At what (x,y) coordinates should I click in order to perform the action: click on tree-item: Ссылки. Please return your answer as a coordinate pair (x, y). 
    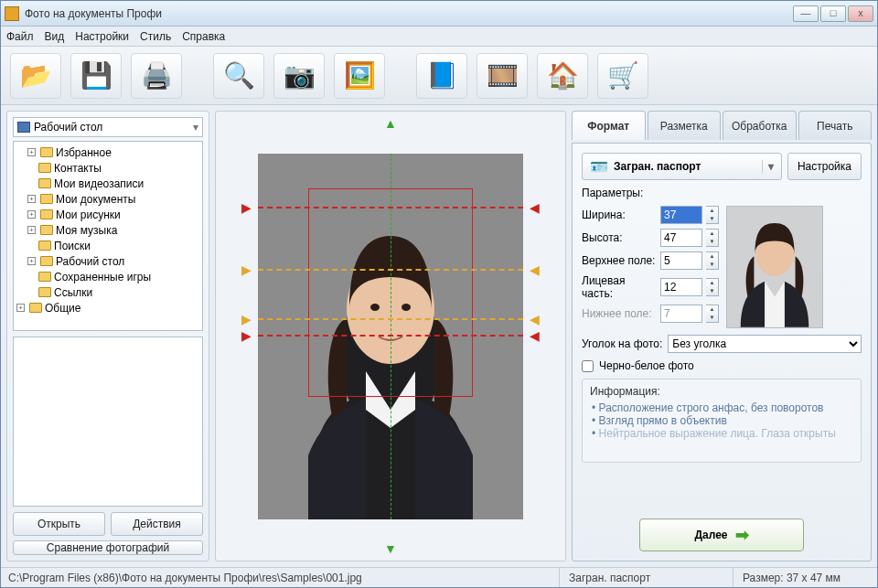
    Looking at the image, I should click on (108, 293).